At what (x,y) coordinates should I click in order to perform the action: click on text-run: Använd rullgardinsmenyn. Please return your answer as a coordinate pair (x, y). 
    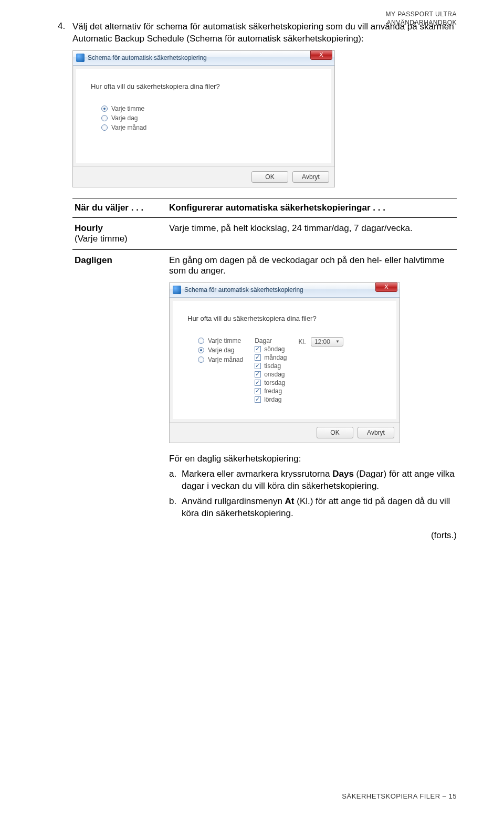
    Looking at the image, I should click on (233, 501).